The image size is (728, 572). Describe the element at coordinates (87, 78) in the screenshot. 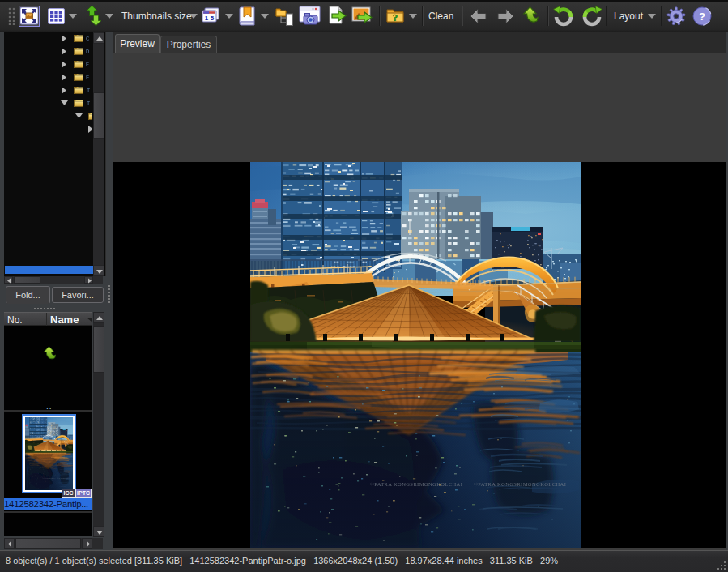

I see `svg-text: F` at that location.